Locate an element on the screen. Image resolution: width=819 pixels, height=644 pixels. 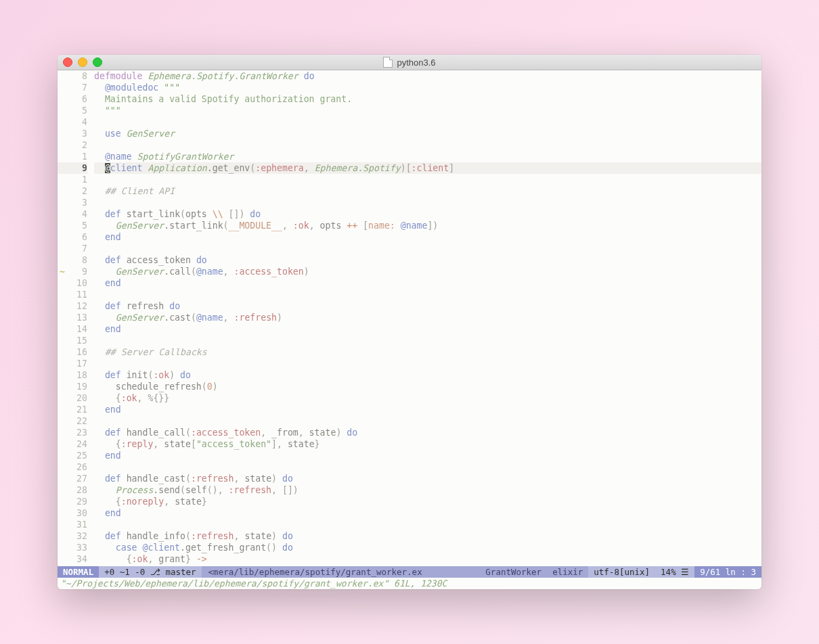
vim-mode: NORMAL is located at coordinates (79, 572).